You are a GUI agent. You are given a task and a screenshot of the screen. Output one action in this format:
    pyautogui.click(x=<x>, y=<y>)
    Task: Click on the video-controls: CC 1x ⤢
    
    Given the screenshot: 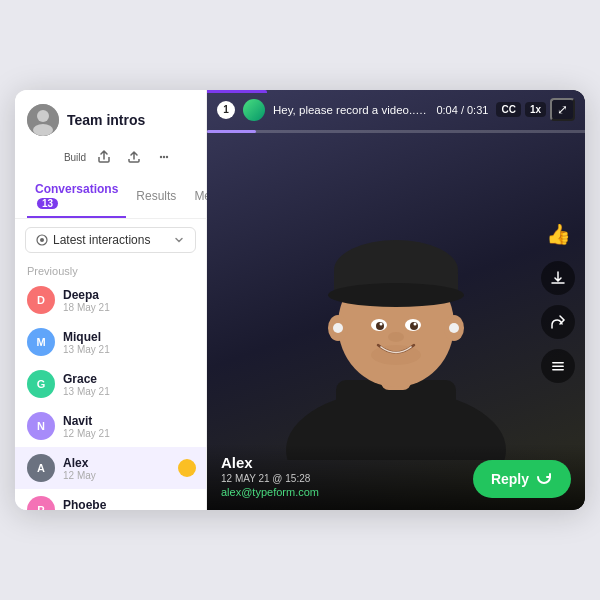 What is the action you would take?
    pyautogui.click(x=536, y=110)
    